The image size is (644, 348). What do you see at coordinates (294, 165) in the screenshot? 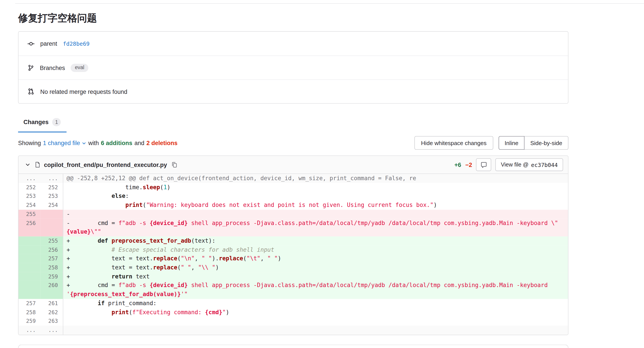
I see `diff-file-header: copilot_front_end/pu_frontend_executor.p…` at bounding box center [294, 165].